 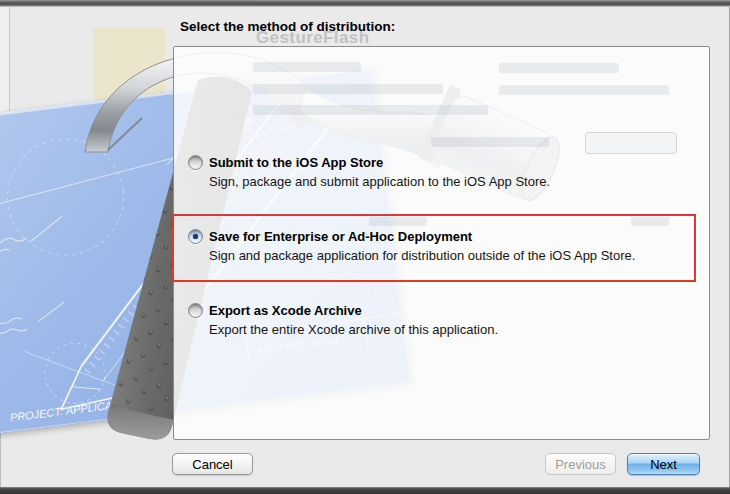 I want to click on blueprint-project-label: PROJECT: APPLICATION.APP, so click(x=86, y=408).